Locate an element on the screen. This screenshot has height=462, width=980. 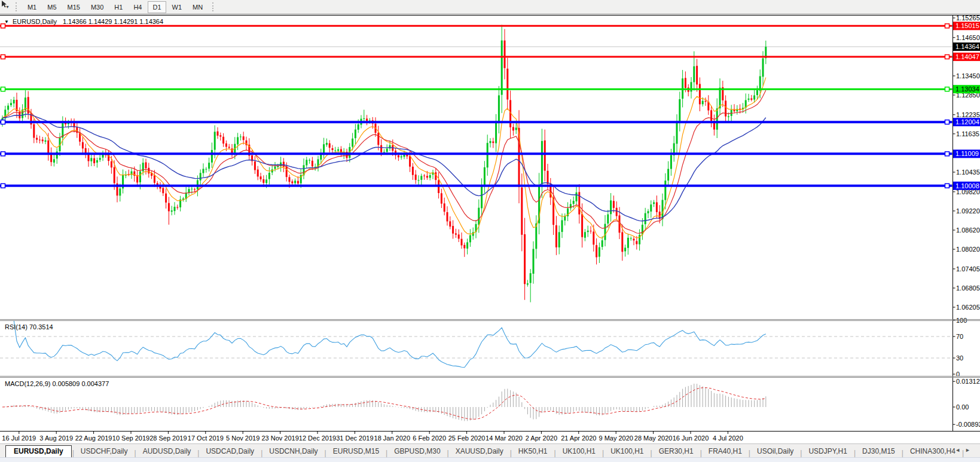
svg-text: 28 May 2020 is located at coordinates (654, 438).